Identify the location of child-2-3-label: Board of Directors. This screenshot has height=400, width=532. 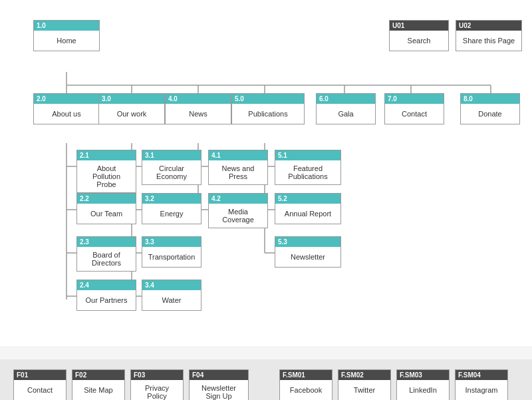
(106, 259).